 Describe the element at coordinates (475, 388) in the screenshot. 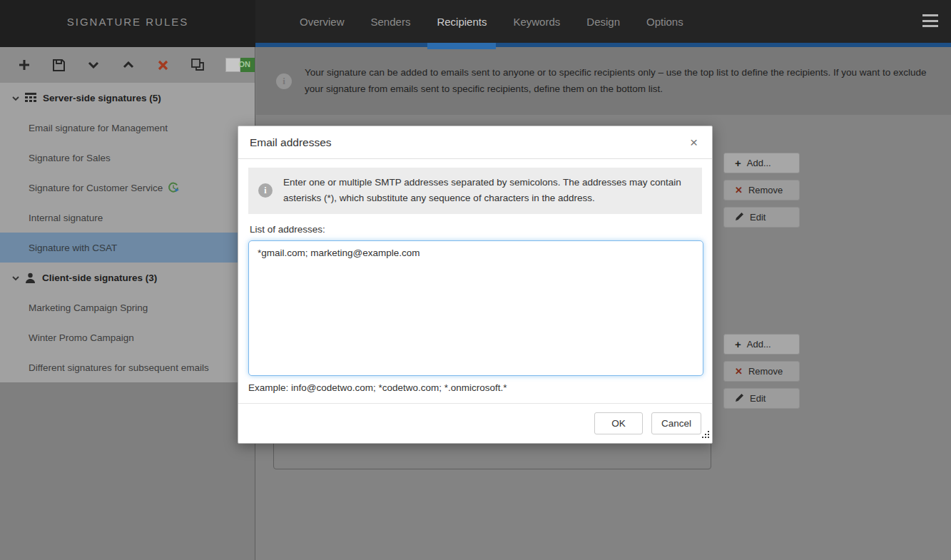

I see `example-text: Example: info@codetwo.com; *codetwo.com;…` at that location.